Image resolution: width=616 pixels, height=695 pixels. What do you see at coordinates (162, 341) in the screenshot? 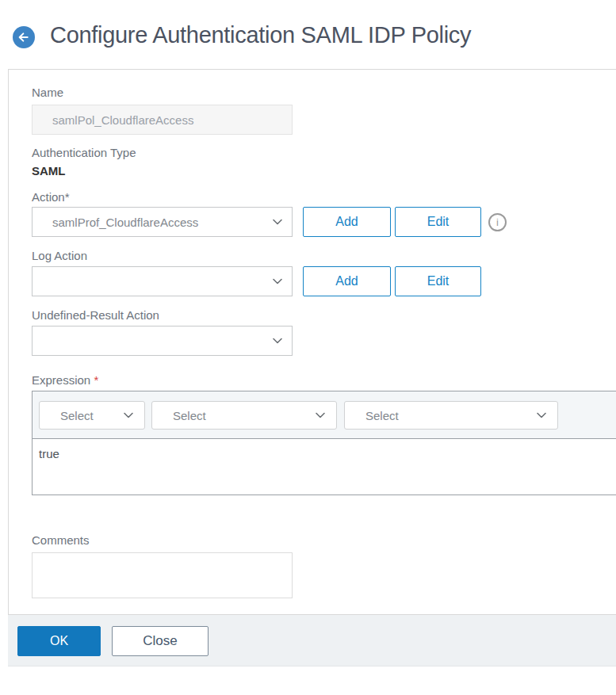
I see `undefined-result-action-select` at bounding box center [162, 341].